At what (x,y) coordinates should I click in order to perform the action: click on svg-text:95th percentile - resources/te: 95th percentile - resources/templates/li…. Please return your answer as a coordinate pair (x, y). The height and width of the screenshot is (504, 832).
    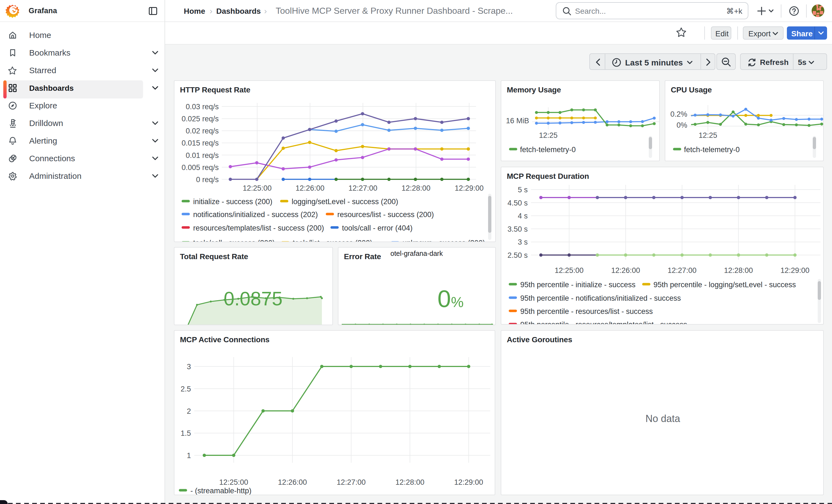
    Looking at the image, I should click on (604, 322).